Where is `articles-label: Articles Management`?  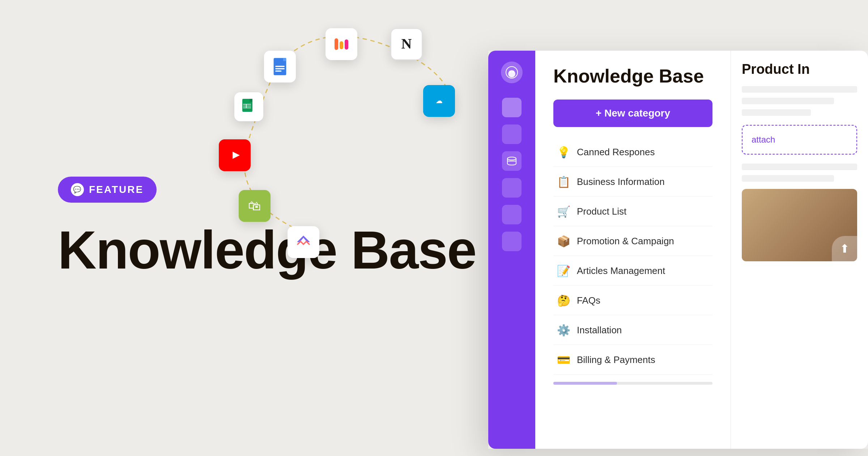
articles-label: Articles Management is located at coordinates (621, 271).